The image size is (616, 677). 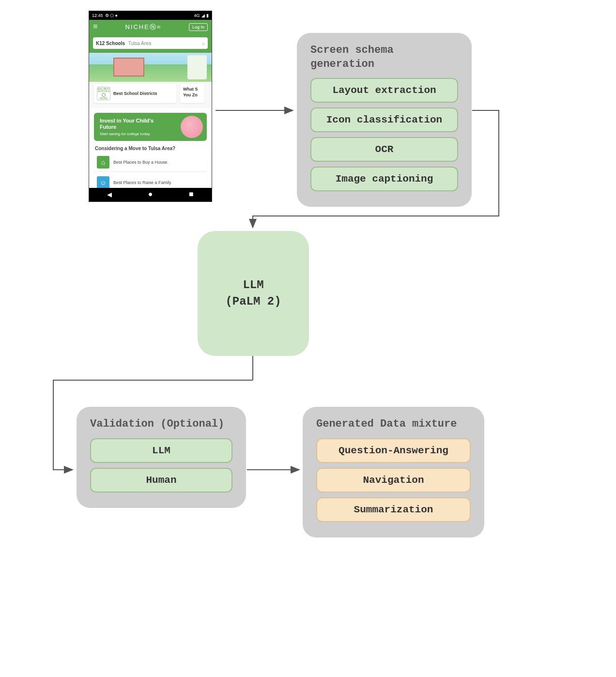 What do you see at coordinates (161, 480) in the screenshot?
I see `validation-human-pill: Human` at bounding box center [161, 480].